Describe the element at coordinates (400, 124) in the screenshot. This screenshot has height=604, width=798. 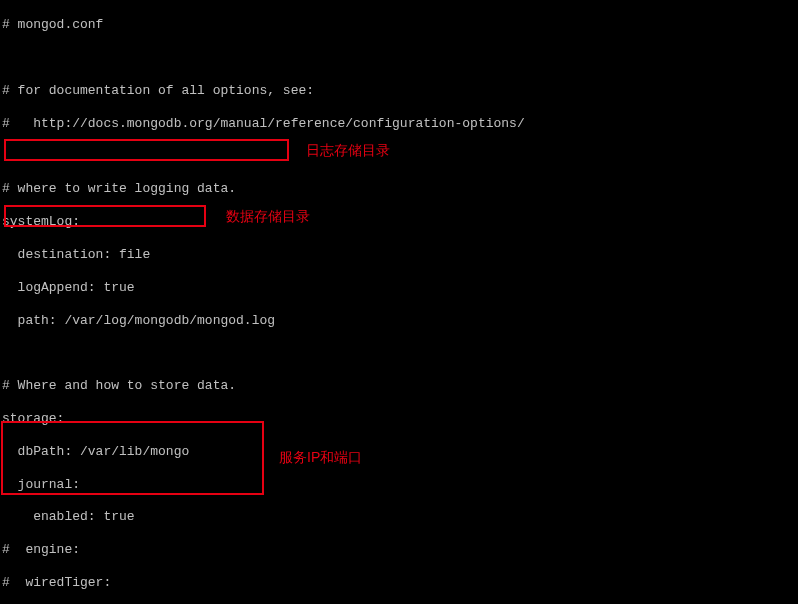
I see `config-line: # http://docs.mongodb.org/manual/referen…` at that location.